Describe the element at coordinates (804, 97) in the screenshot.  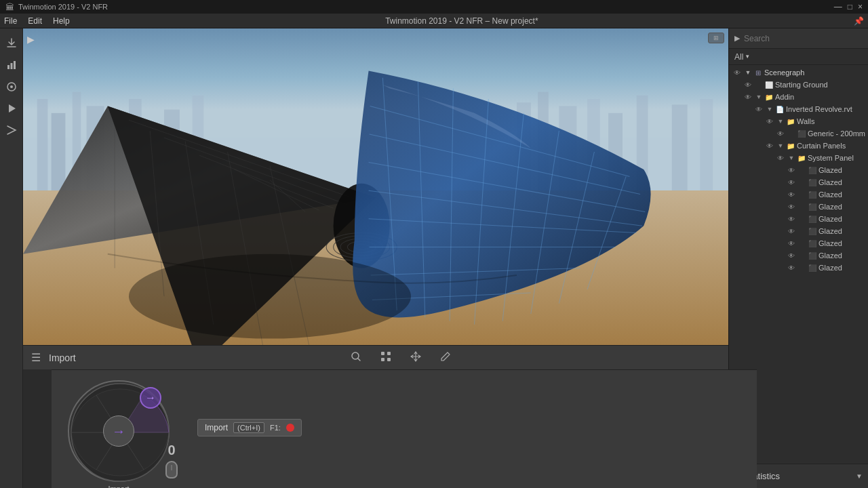
I see `tree-item-addin: 👁 ▼ 📁 Addin` at that location.